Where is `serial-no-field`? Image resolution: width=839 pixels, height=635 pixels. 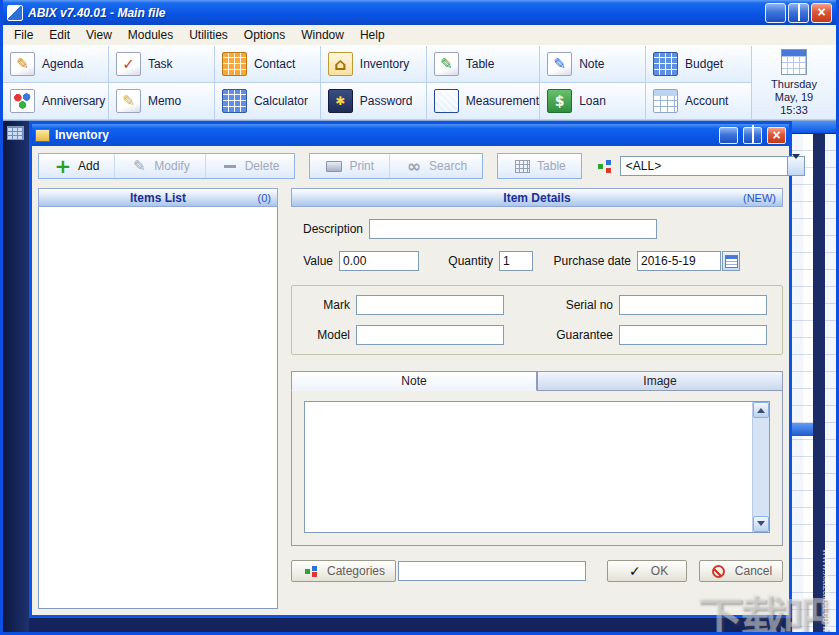
serial-no-field is located at coordinates (693, 305).